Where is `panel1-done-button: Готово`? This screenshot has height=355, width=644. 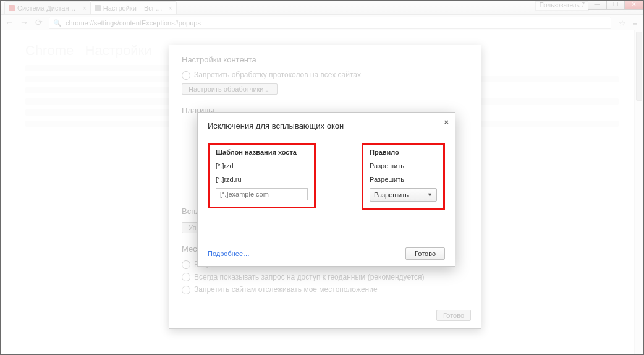 panel1-done-button: Готово is located at coordinates (454, 315).